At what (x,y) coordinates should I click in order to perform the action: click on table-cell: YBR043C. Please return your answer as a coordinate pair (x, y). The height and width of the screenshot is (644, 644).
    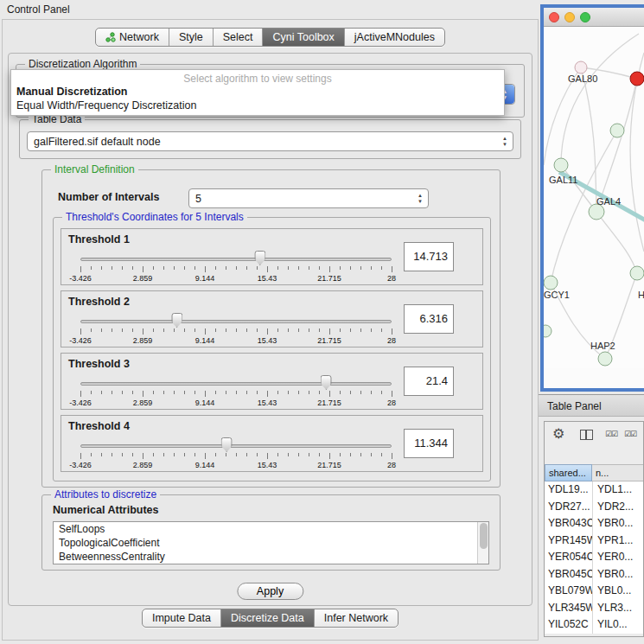
    Looking at the image, I should click on (569, 524).